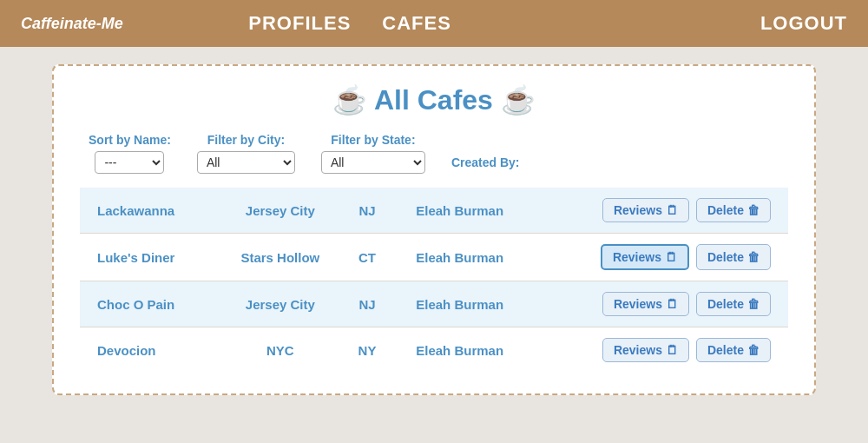  What do you see at coordinates (373, 140) in the screenshot?
I see `state-label: Filter by State:` at bounding box center [373, 140].